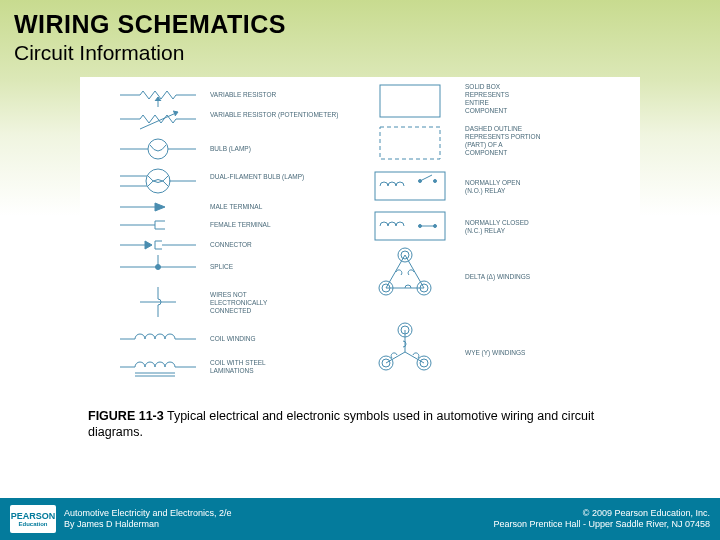 The image size is (720, 540). I want to click on figure-caption-text: Typical electrical and electronic symbol…, so click(341, 424).